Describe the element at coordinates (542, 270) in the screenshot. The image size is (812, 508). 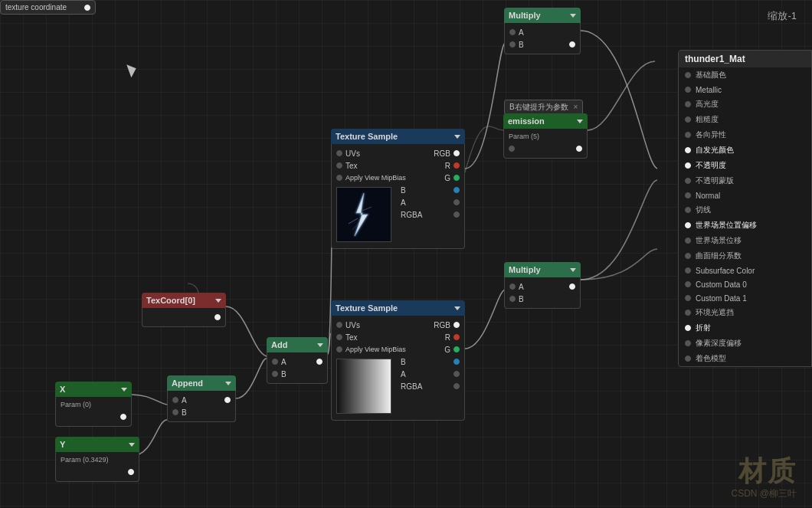
I see `multiply-bottom-header: Multiply` at that location.